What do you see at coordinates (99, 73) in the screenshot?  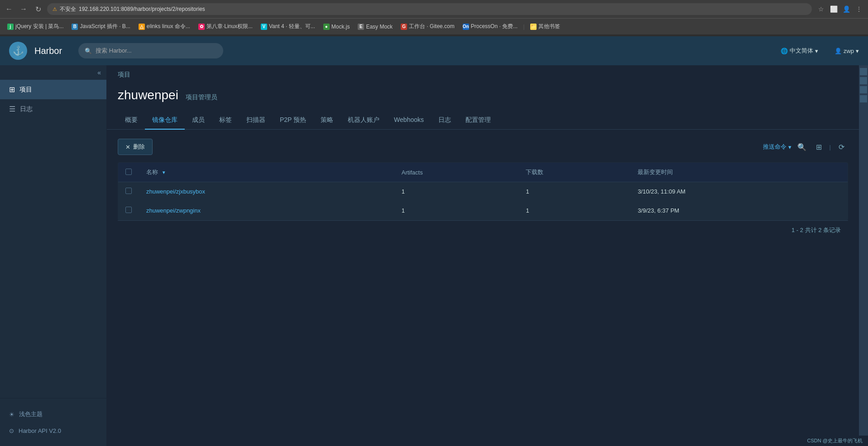 I see `sidebar-collapse-button: «` at bounding box center [99, 73].